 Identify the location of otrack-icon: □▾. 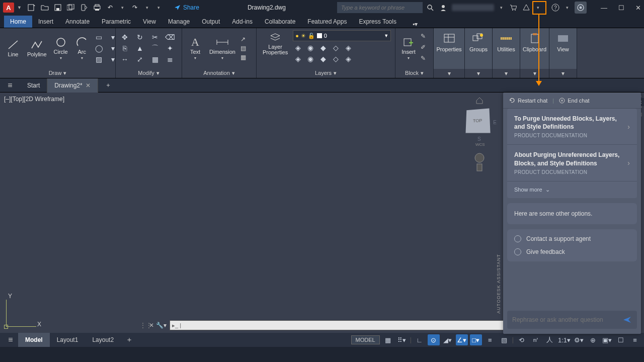
(476, 340).